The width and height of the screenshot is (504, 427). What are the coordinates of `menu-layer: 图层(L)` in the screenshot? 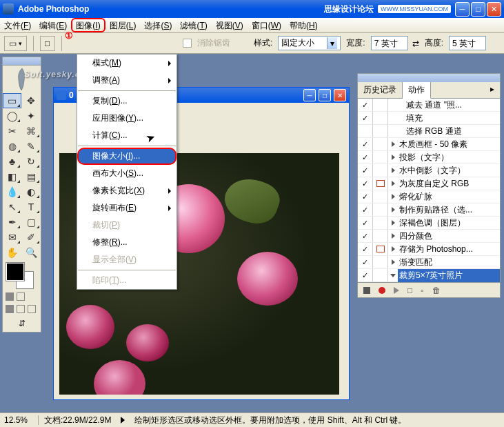 It's located at (123, 25).